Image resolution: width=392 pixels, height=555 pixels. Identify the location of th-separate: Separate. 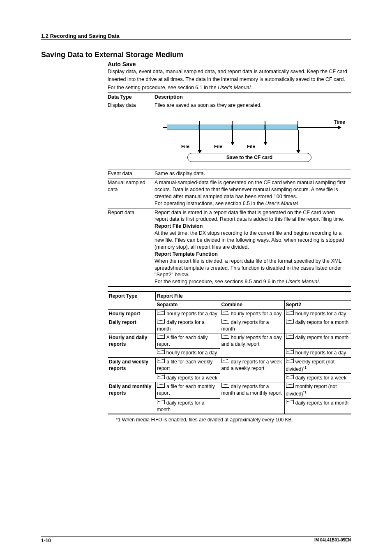
(188, 305).